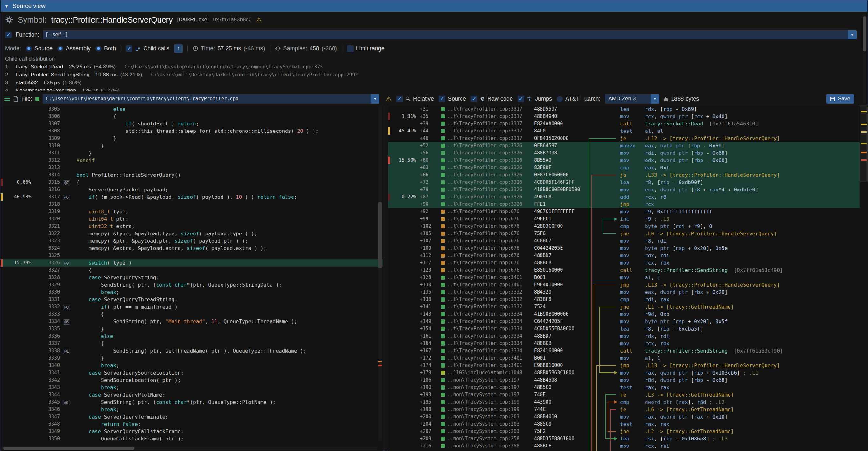 The width and height of the screenshot is (868, 451). I want to click on source-line: 3345@1 SendString( ptr, (const char*)ptr…, so click(191, 402).